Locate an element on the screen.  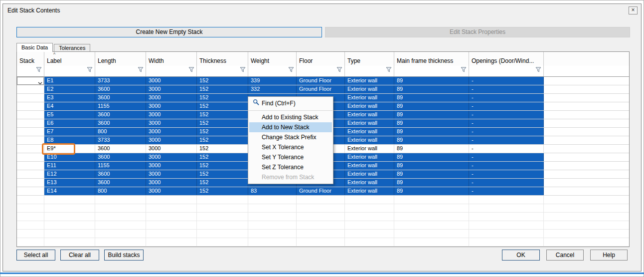
cell-label: E12 is located at coordinates (70, 174).